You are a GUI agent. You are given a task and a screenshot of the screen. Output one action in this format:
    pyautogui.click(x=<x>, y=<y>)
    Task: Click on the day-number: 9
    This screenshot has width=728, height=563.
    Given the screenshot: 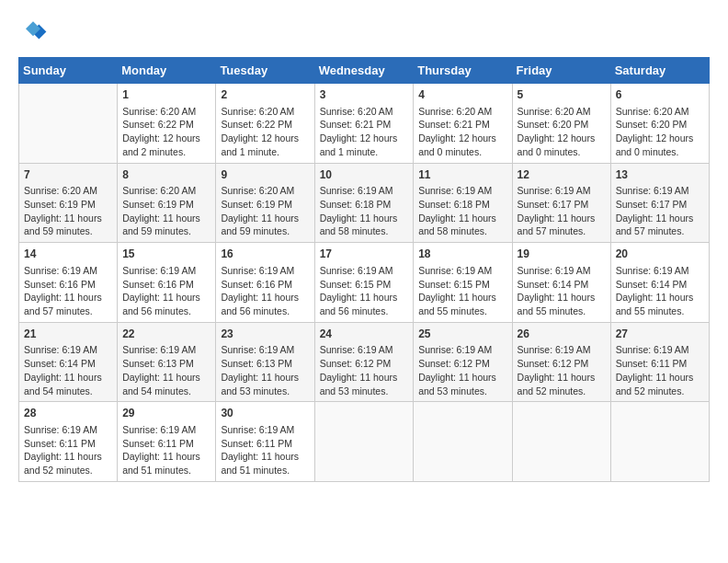 What is the action you would take?
    pyautogui.click(x=265, y=175)
    